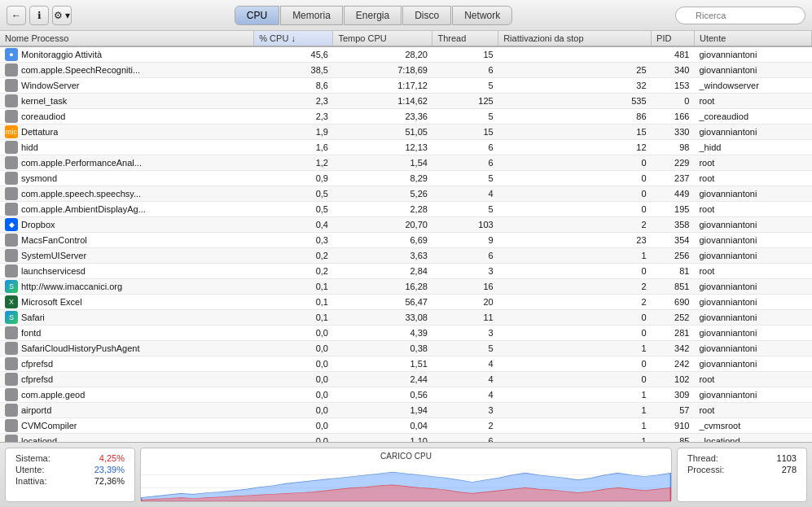 The width and height of the screenshot is (812, 507). I want to click on cell-pid: 330, so click(673, 132).